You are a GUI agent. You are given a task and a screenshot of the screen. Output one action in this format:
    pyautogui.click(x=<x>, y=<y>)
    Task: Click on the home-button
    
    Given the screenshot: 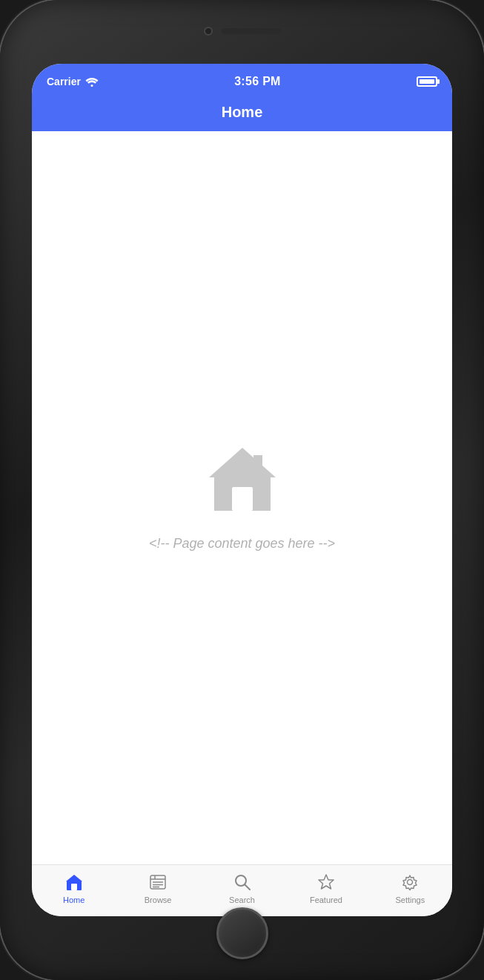 What is the action you would take?
    pyautogui.click(x=242, y=933)
    